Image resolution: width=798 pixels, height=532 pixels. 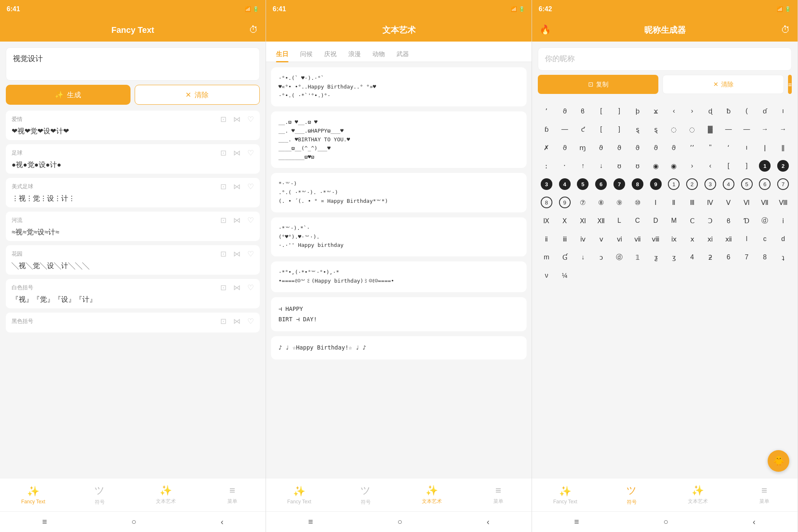 I want to click on symbol-cell-3: [, so click(x=601, y=111).